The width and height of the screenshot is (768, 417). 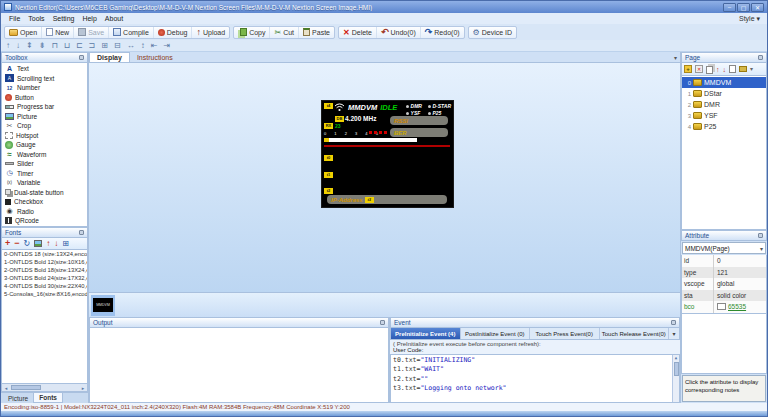 What do you see at coordinates (328, 175) in the screenshot?
I see `component-badge: t1` at bounding box center [328, 175].